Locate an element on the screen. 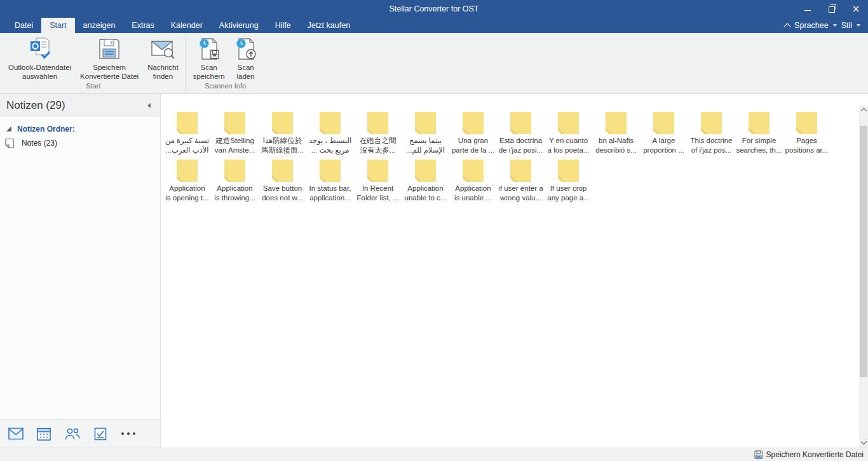 Image resolution: width=868 pixels, height=461 pixels. calendar-icon is located at coordinates (44, 434).